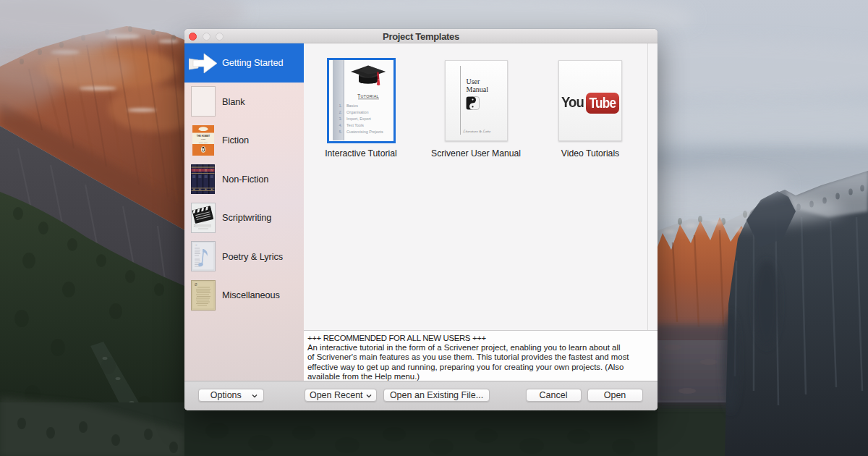 This screenshot has width=868, height=456. What do you see at coordinates (341, 124) in the screenshot?
I see `svg-text: 4.` at bounding box center [341, 124].